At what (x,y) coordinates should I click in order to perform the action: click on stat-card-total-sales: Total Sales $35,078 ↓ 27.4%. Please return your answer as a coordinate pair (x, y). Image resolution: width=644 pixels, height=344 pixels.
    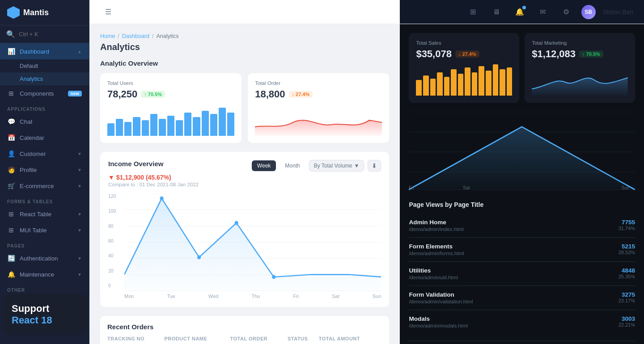
    Looking at the image, I should click on (464, 68).